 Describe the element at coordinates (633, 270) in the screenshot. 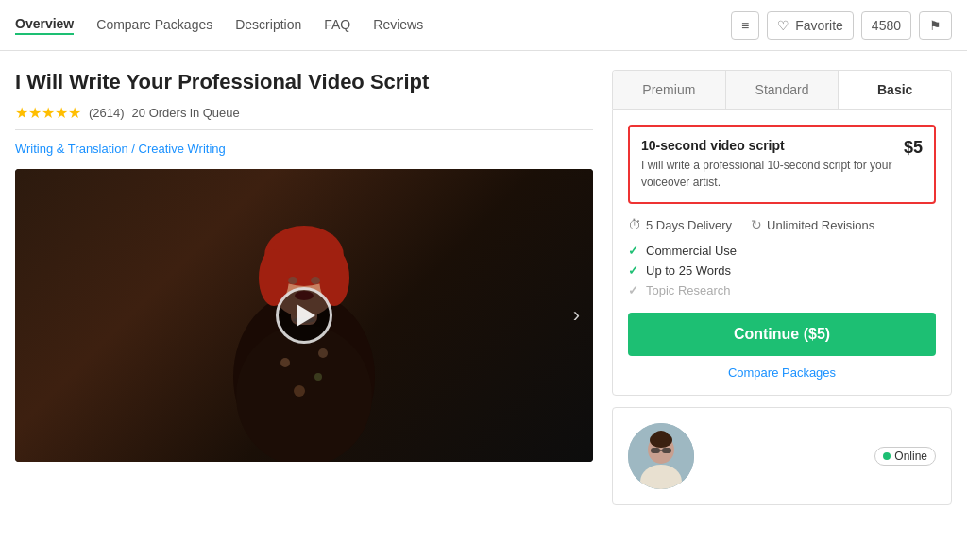

I see `check-icon-words: ✓` at that location.